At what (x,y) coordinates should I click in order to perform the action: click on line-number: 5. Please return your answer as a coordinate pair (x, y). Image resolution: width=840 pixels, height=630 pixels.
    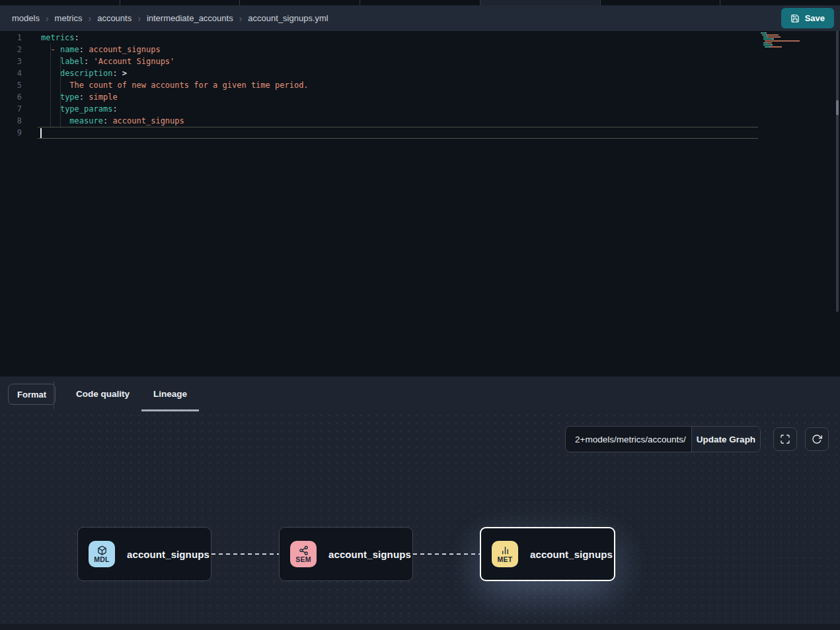
    Looking at the image, I should click on (11, 85).